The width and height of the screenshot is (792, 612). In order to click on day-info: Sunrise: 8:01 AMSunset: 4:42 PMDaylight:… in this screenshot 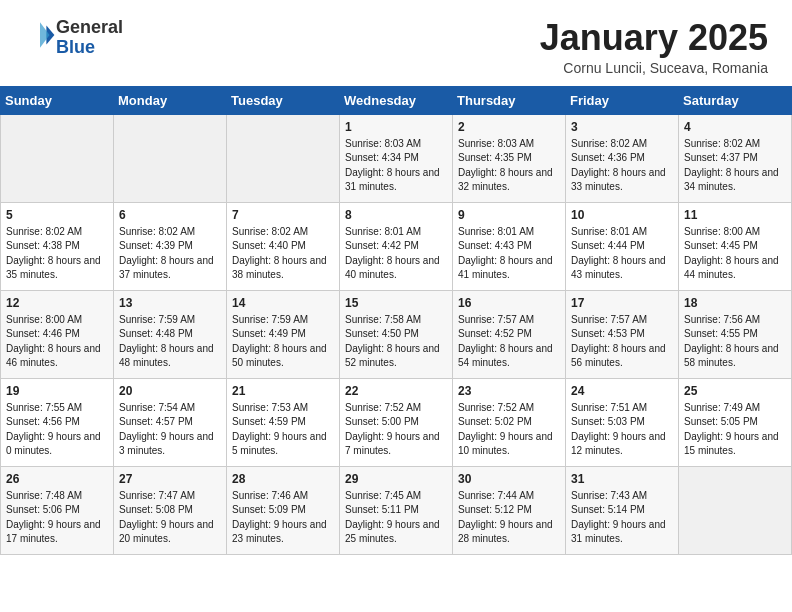, I will do `click(396, 254)`.